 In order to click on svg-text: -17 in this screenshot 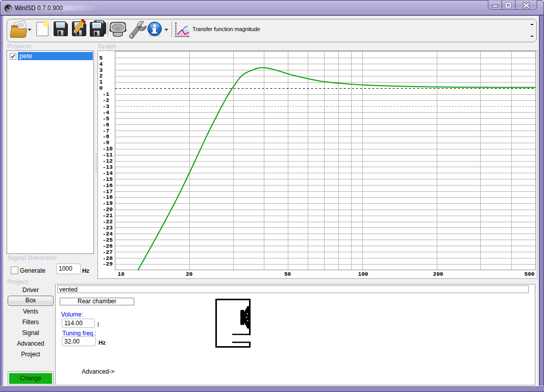, I will do `click(108, 192)`.